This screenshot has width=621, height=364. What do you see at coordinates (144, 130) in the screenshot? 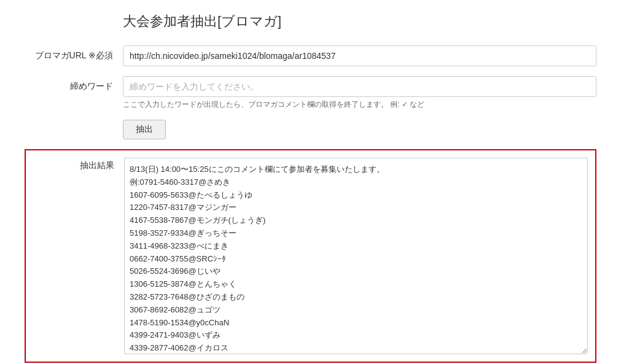
I see `extract-button: 抽出` at bounding box center [144, 130].